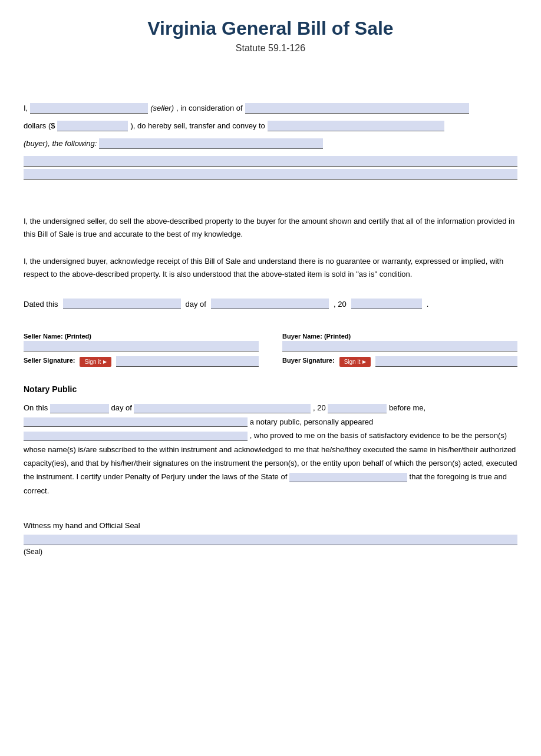  What do you see at coordinates (122, 304) in the screenshot?
I see `dated-day-field` at bounding box center [122, 304].